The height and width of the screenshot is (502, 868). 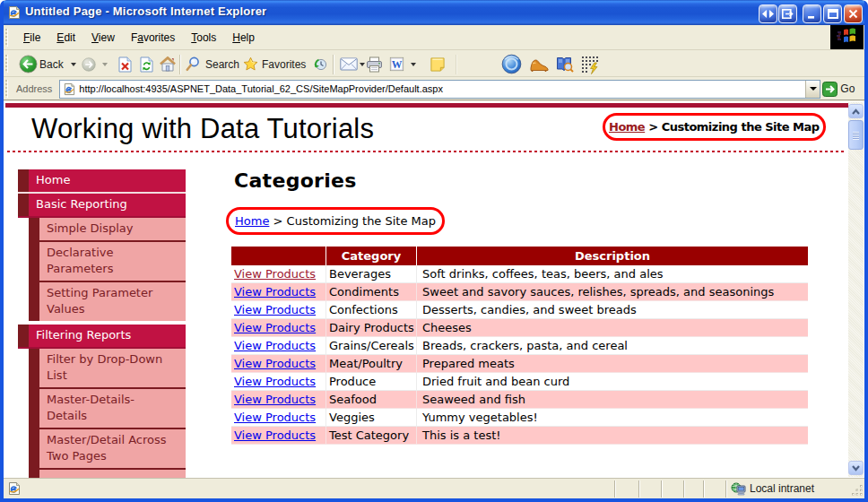 What do you see at coordinates (375, 65) in the screenshot?
I see `print-button` at bounding box center [375, 65].